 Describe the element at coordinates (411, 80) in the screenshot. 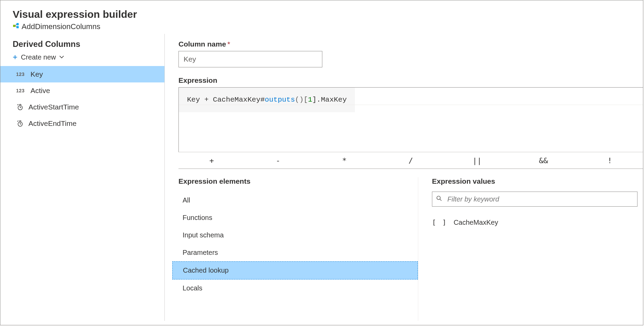

I see `expression-label: Expression` at that location.